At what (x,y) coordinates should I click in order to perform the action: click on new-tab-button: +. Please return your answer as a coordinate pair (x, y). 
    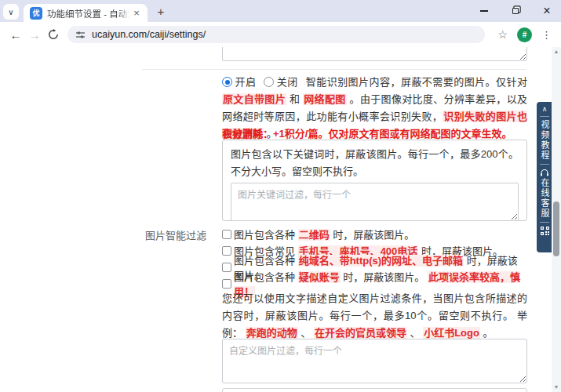
    Looking at the image, I should click on (161, 12).